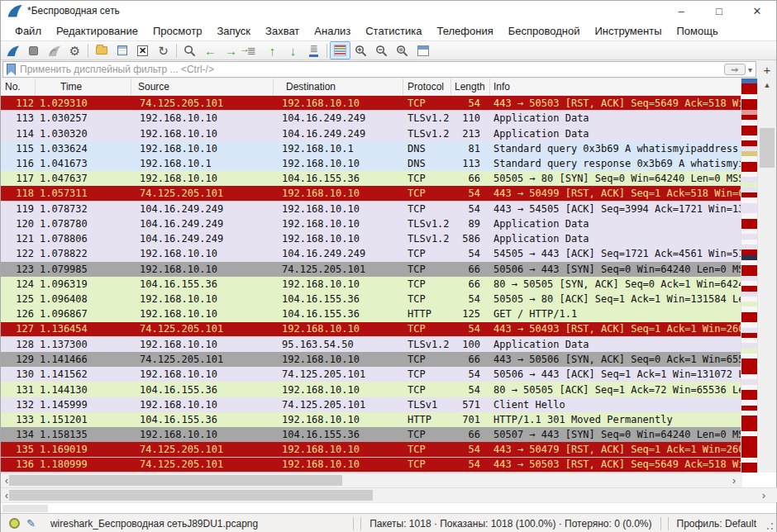 The width and height of the screenshot is (777, 532). I want to click on packet-row: 121 1.078806 104.16.249.249 192.168.10.1…, so click(370, 239).